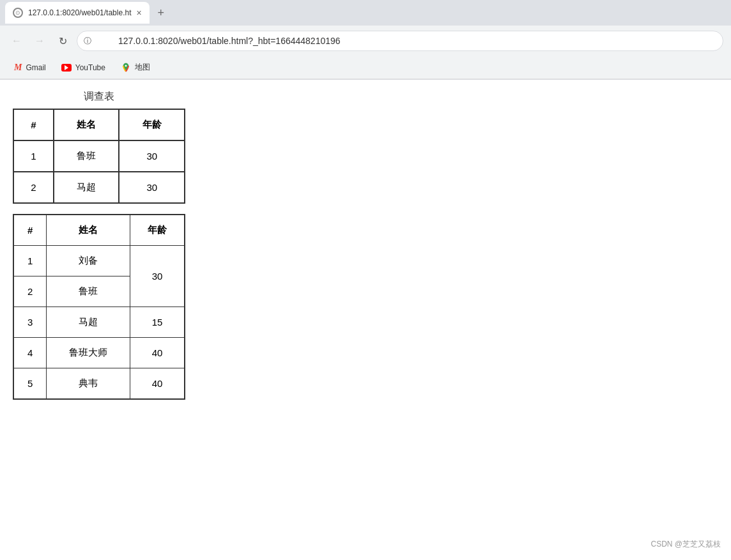  What do you see at coordinates (88, 353) in the screenshot?
I see `t2-r4-name: 鲁班大师` at bounding box center [88, 353].